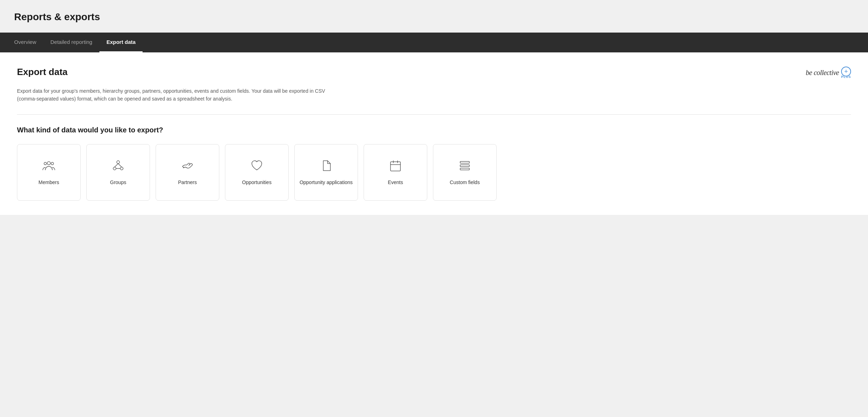 This screenshot has height=417, width=868. I want to click on export-card-opportunities: Opportunities, so click(257, 172).